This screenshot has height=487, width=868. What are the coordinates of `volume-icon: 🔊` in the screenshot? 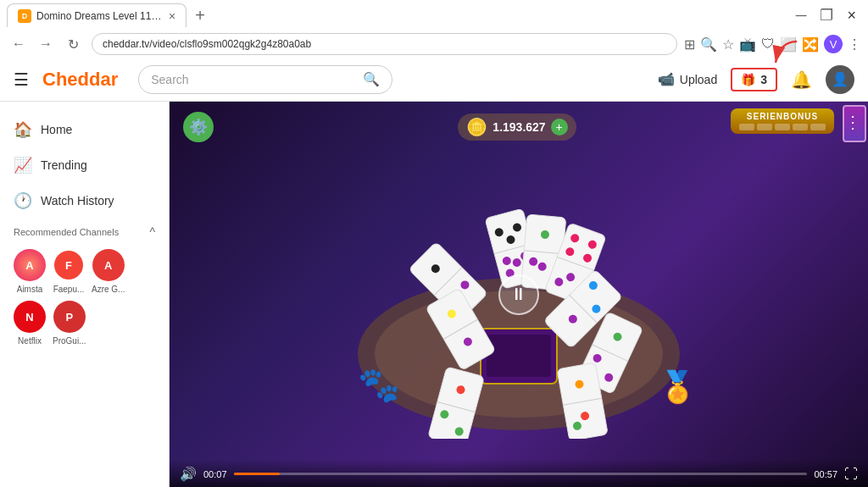 It's located at (188, 474).